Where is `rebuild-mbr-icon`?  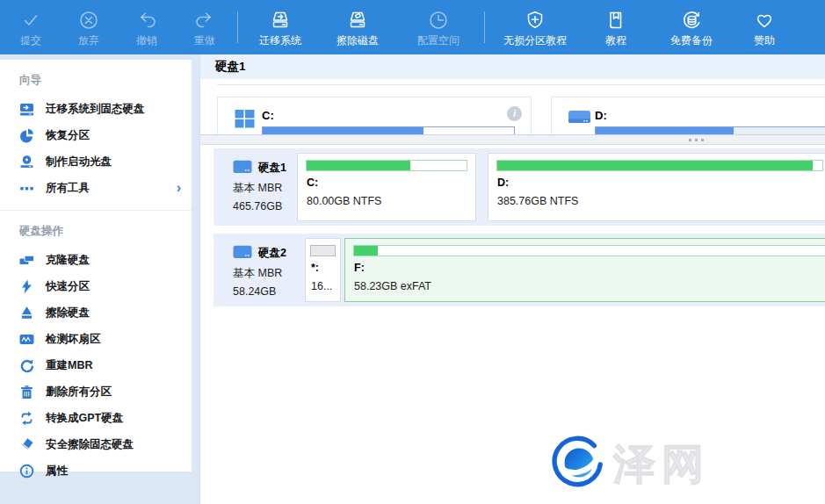
rebuild-mbr-icon is located at coordinates (26, 365).